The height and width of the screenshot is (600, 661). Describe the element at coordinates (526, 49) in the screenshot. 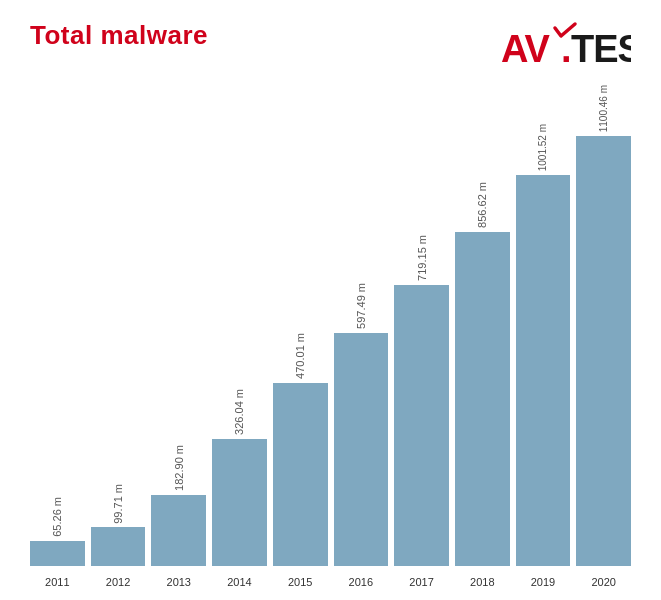

I see `svg-text: AV` at that location.